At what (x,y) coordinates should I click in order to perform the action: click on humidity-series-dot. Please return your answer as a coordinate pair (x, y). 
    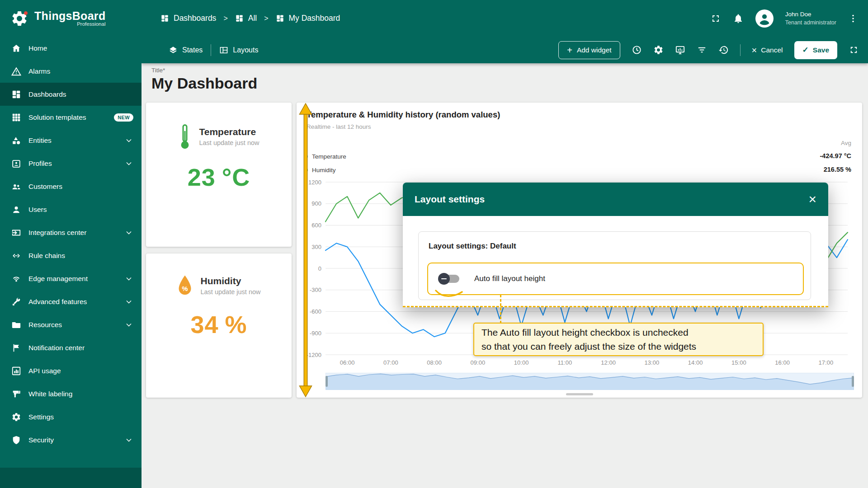
    Looking at the image, I should click on (306, 170).